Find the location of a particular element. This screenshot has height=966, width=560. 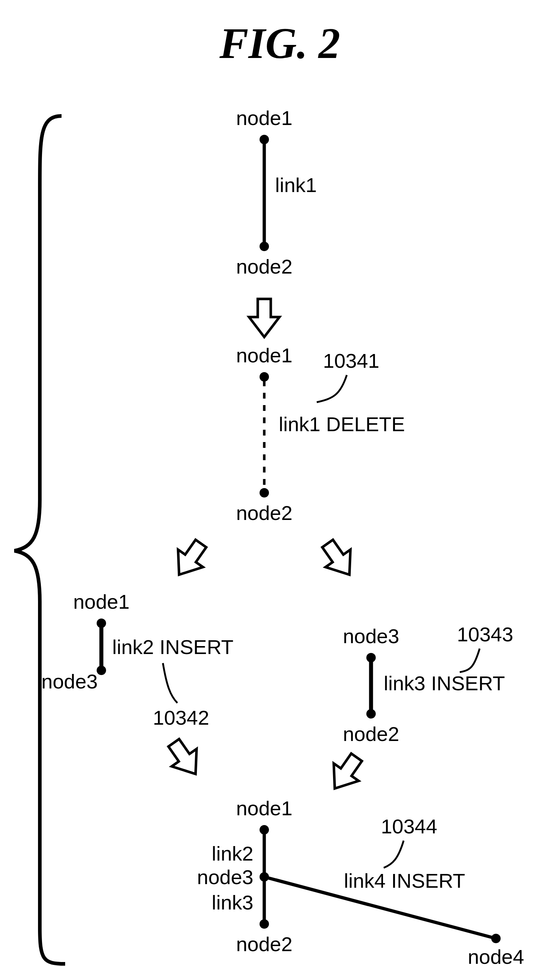

stage4-node-top-label: node1 is located at coordinates (264, 808).